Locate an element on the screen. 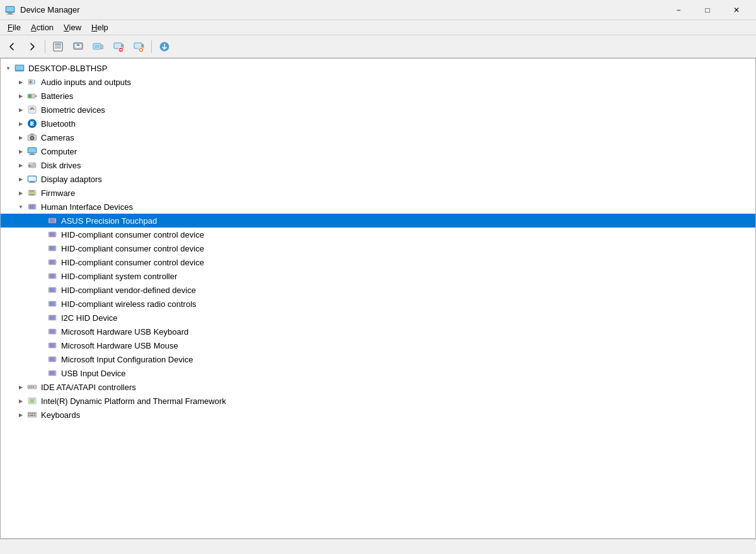  tree-hid-consumer1: HID-compliant consumer control device is located at coordinates (378, 234).